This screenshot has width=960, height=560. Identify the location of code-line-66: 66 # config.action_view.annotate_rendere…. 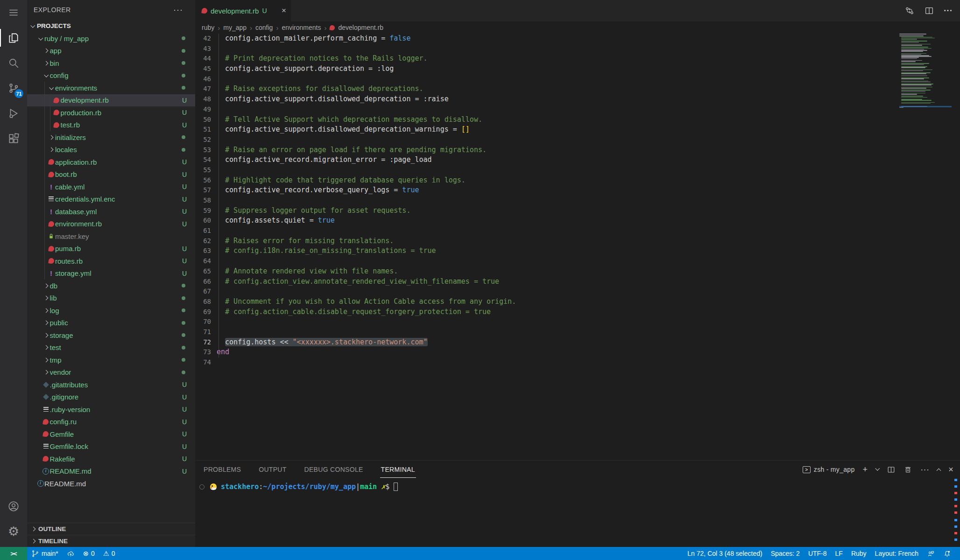
(578, 282).